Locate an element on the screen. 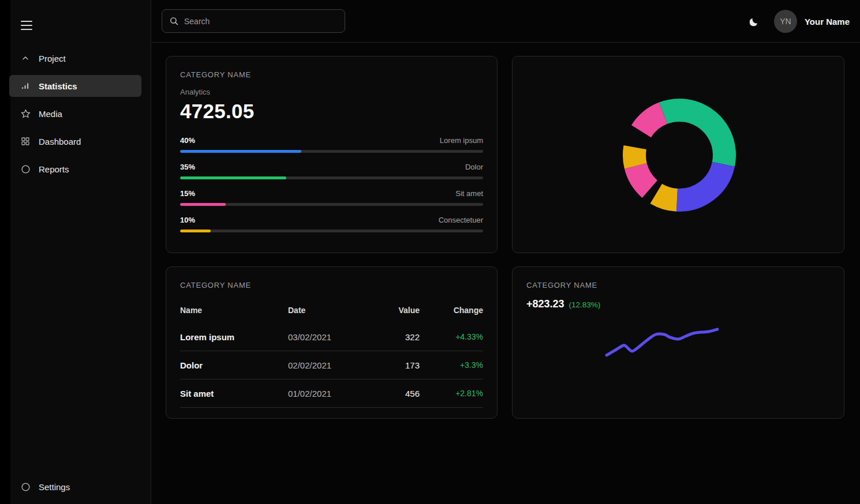 The image size is (860, 504). progress-bar-row: 35%Dolor is located at coordinates (331, 171).